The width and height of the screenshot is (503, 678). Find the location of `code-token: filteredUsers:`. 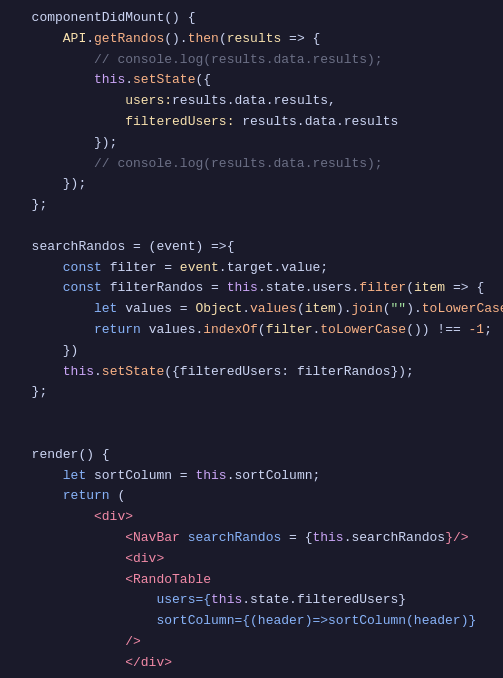

code-token: filteredUsers: is located at coordinates (129, 122).